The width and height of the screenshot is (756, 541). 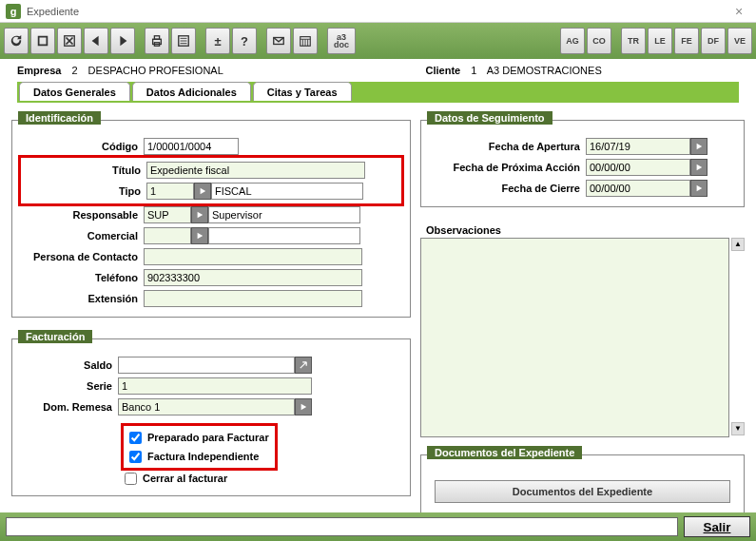 What do you see at coordinates (544, 70) in the screenshot?
I see `cliente-name: A3 DEMOSTRACIONES` at bounding box center [544, 70].